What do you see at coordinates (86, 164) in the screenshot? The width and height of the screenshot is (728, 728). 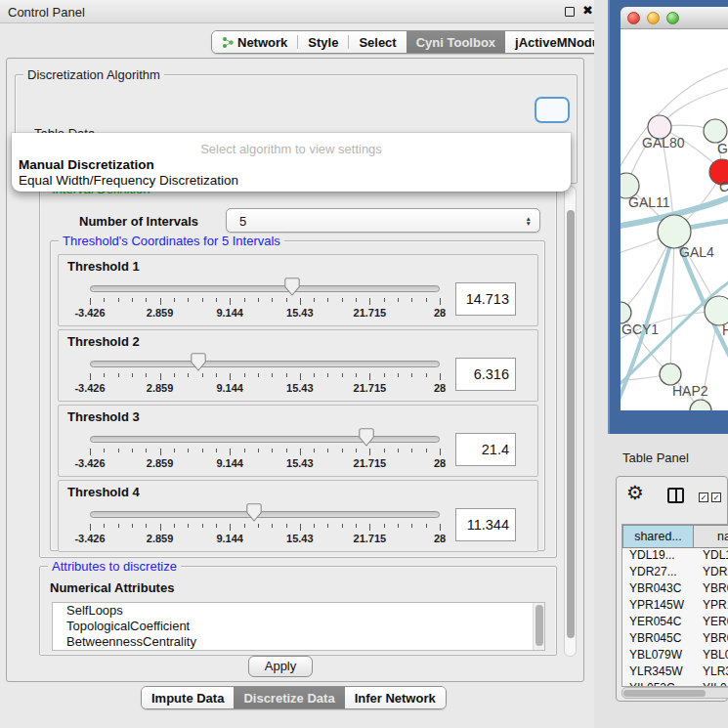 I see `menu-item-manual-discretization: Manual Discretization` at bounding box center [86, 164].